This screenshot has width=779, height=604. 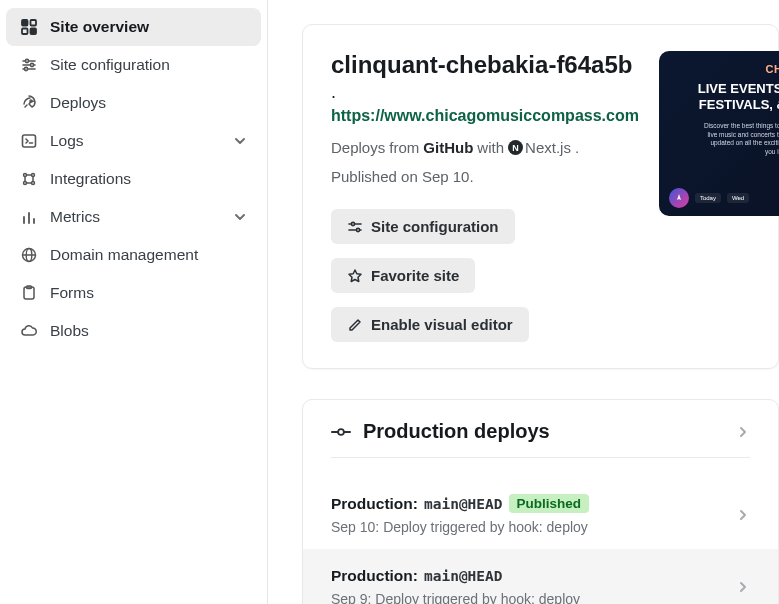 I want to click on rocket-icon, so click(x=29, y=103).